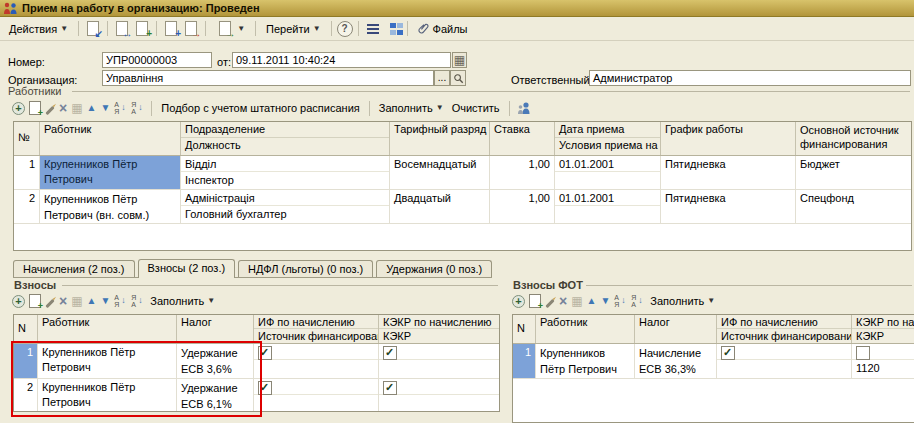 This screenshot has height=423, width=914. What do you see at coordinates (442, 78) in the screenshot?
I see `organization-select-button: ...` at bounding box center [442, 78].